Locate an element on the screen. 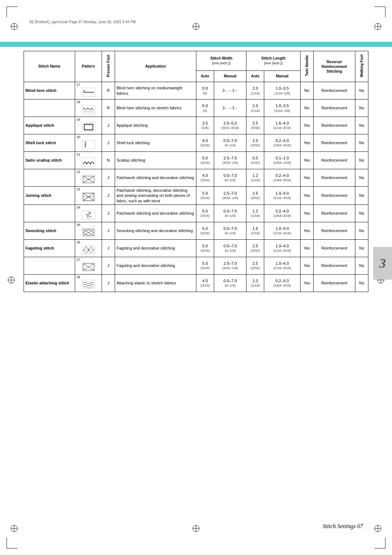 The width and height of the screenshot is (392, 555). th-width-auto: Auto is located at coordinates (205, 76).